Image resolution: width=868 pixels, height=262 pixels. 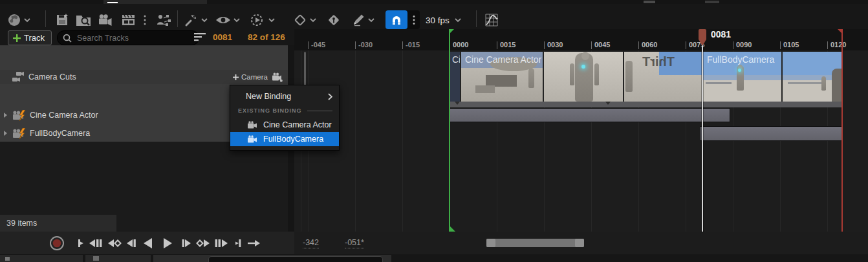 What do you see at coordinates (18, 20) in the screenshot?
I see `world-icon` at bounding box center [18, 20].